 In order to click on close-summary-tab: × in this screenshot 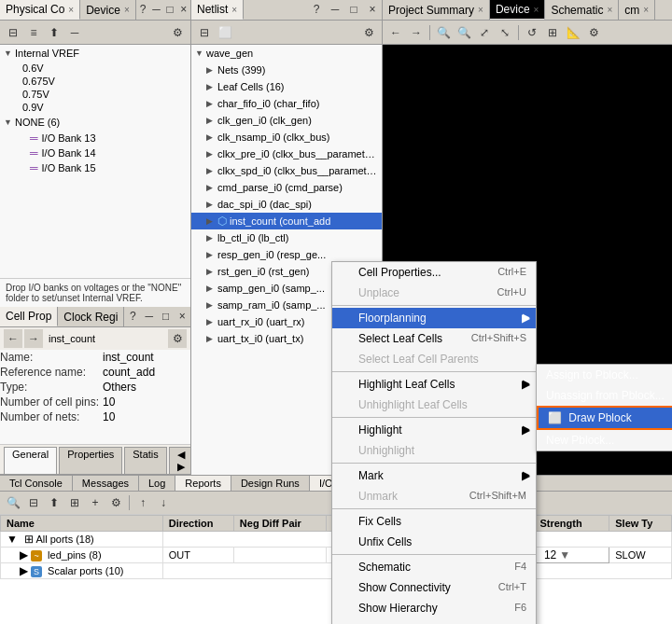, I will do `click(481, 9)`.